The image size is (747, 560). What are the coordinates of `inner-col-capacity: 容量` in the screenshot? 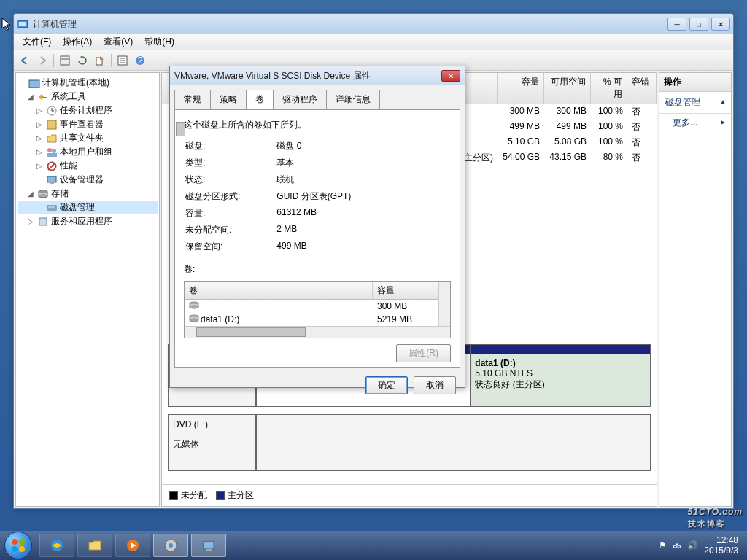 It's located at (406, 290).